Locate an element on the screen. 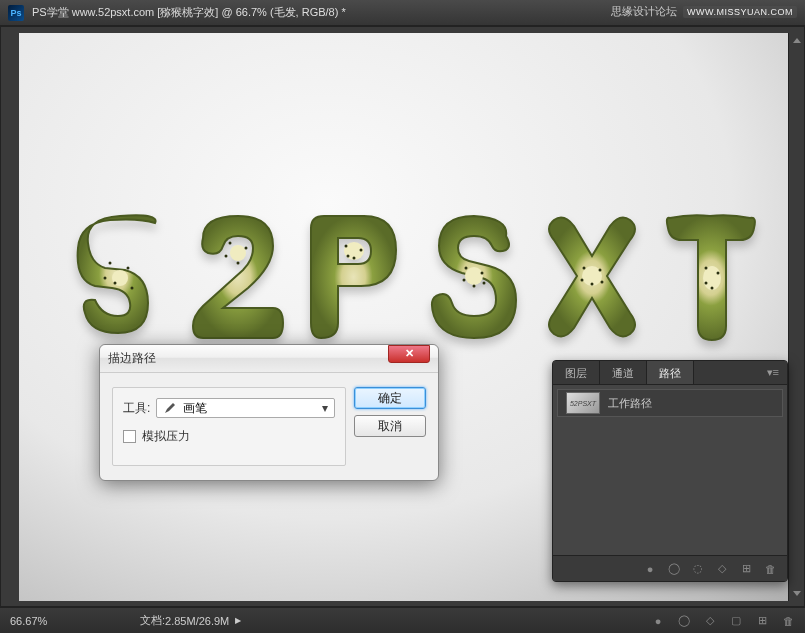 The height and width of the screenshot is (633, 805). fill-path-icon: ● is located at coordinates (650, 569).